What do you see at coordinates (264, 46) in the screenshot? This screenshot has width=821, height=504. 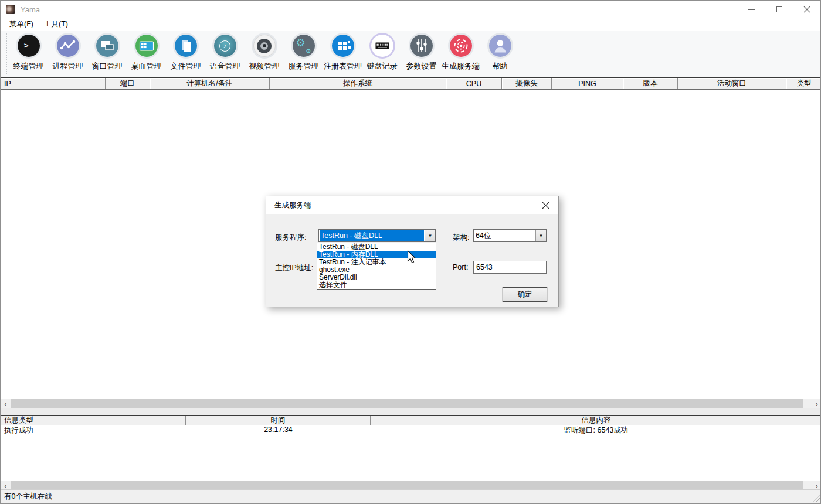 I see `video-icon` at bounding box center [264, 46].